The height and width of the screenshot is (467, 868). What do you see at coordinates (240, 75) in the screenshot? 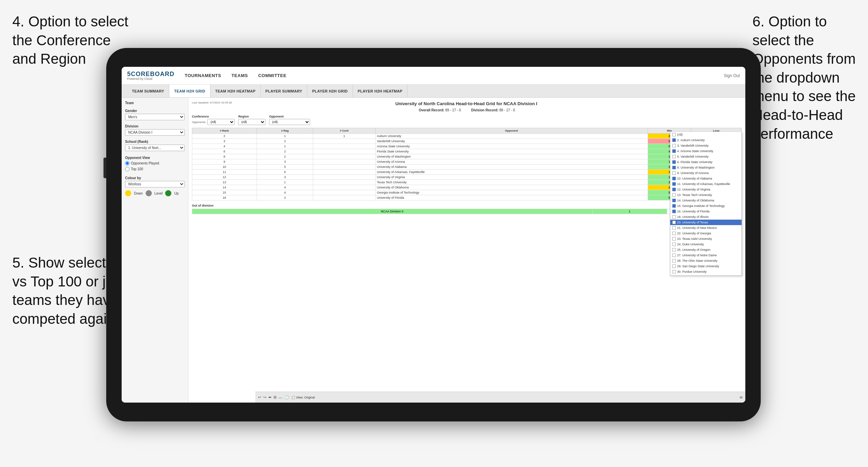
I see `nav-teams: TEAMS` at bounding box center [240, 75].